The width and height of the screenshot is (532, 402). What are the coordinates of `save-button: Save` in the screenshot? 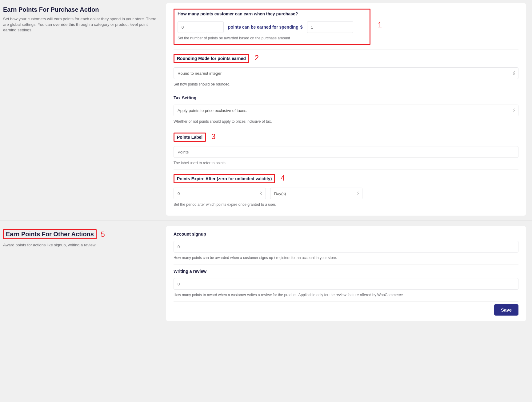 It's located at (506, 310).